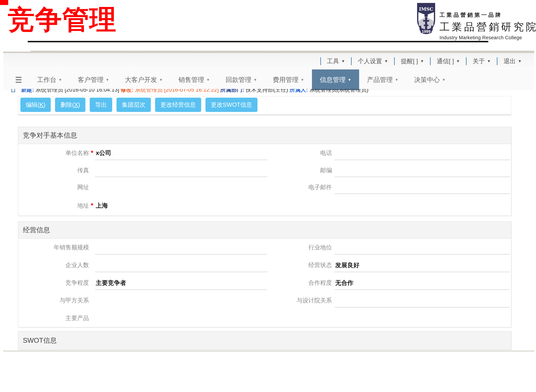  Describe the element at coordinates (269, 351) in the screenshot. I see `bottom-divider` at that location.